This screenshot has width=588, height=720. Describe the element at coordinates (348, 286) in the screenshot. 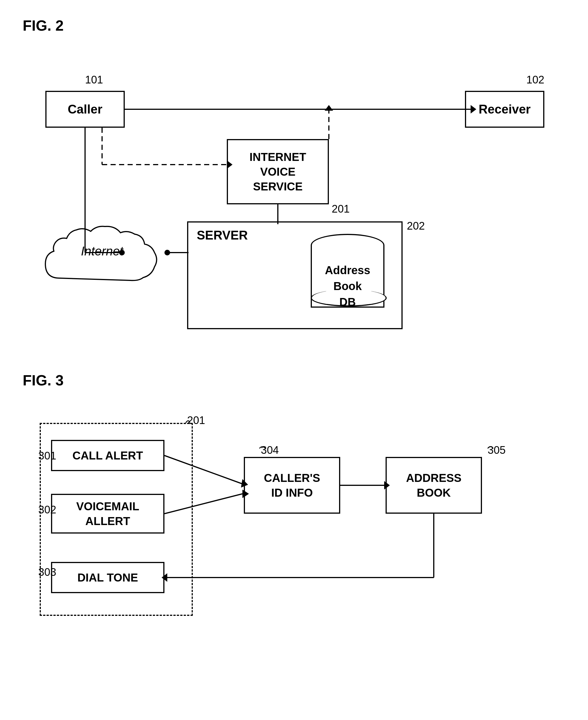

I see `db-label: Address Book DB` at that location.